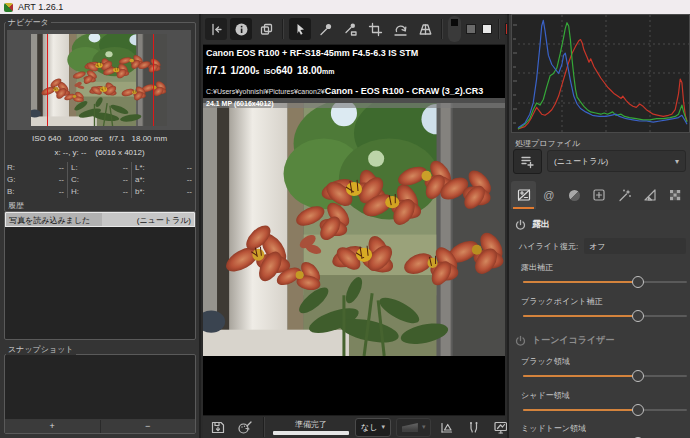 This screenshot has width=690, height=438. I want to click on tab-detail: @, so click(548, 195).